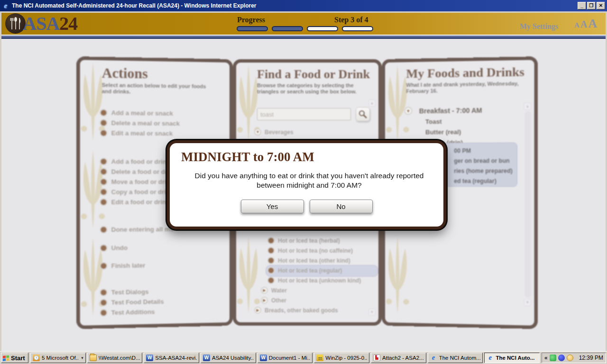  I want to click on taskbar-button: The NCI Autom..., so click(455, 358).